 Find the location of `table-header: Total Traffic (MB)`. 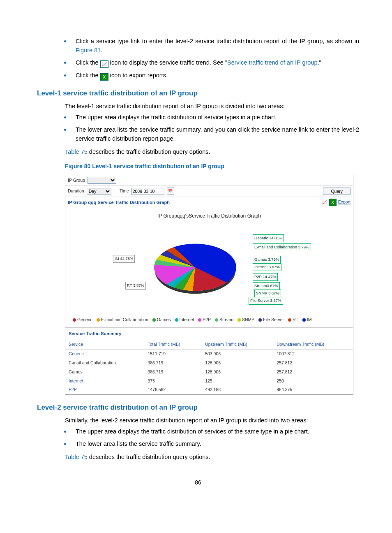

table-header: Total Traffic (MB) is located at coordinates (173, 345).